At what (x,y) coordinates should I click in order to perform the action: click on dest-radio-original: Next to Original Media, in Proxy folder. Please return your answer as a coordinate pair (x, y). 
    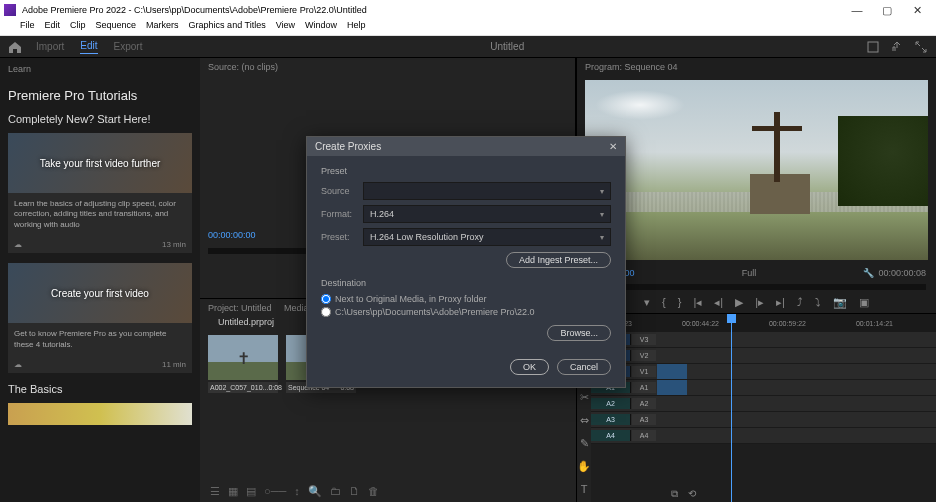
    Looking at the image, I should click on (466, 299).